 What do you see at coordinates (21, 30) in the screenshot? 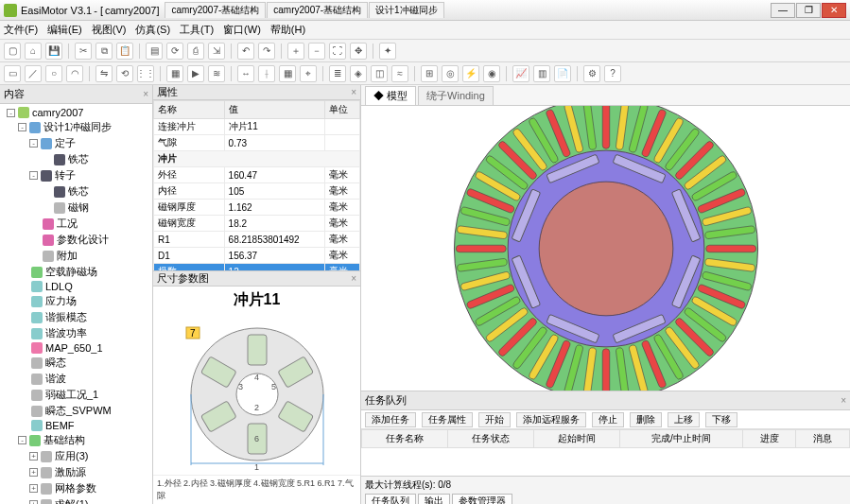
I see `menu-item: 文件(F)` at bounding box center [21, 30].